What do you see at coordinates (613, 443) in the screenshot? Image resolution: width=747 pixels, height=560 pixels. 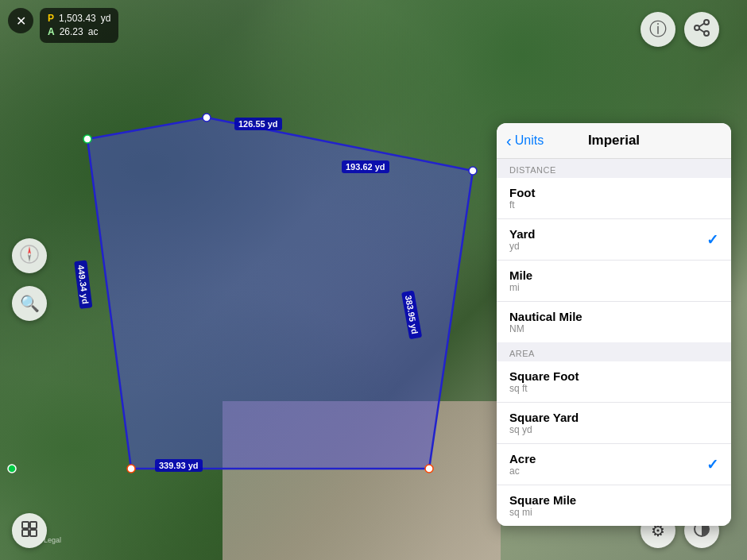 I see `area-section: Square Foot sq ft Square Yard sq yd Acre…` at bounding box center [613, 443].